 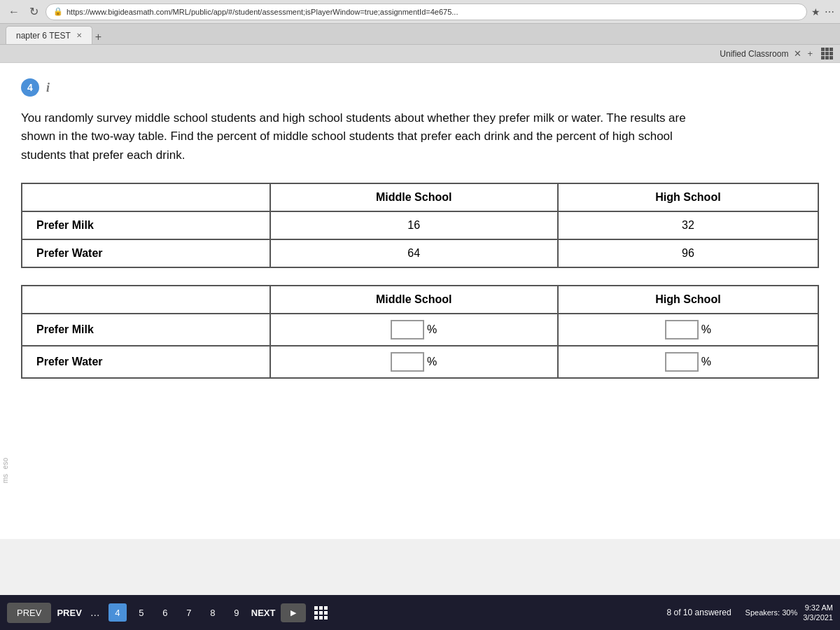 I want to click on grid-icon, so click(x=827, y=53).